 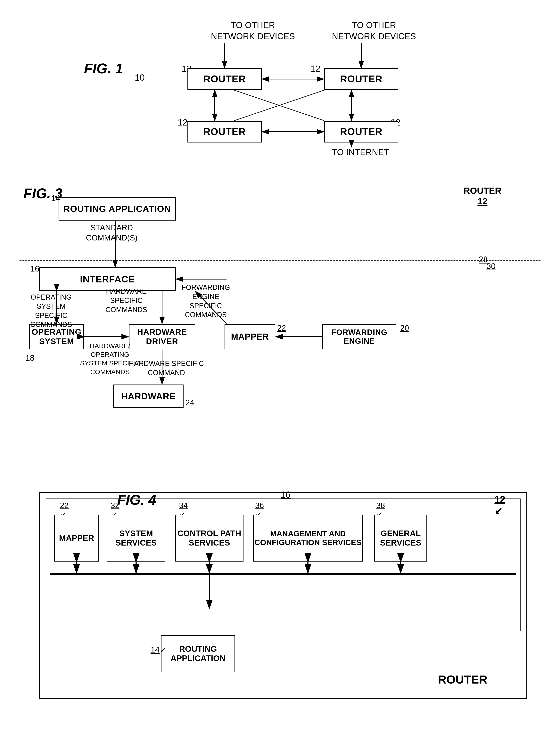 What do you see at coordinates (463, 679) in the screenshot?
I see `fig4-router-label: ROUTER` at bounding box center [463, 679].